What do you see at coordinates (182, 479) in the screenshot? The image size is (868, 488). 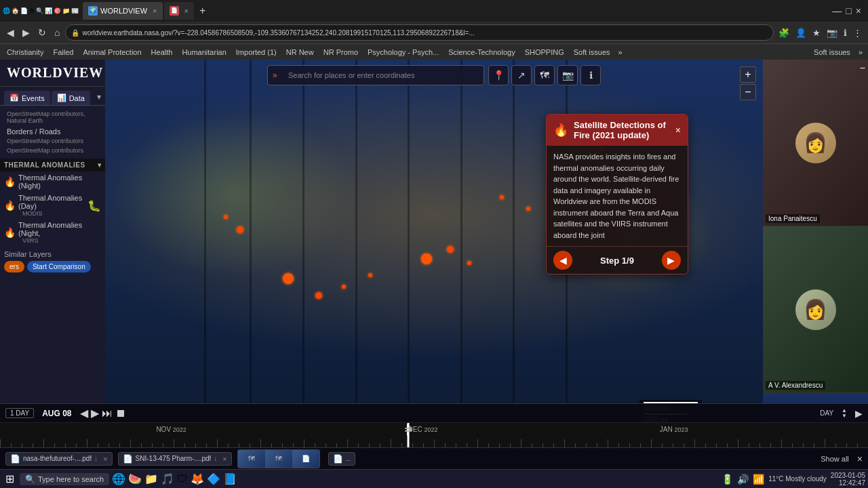 I see `taskbar-icon-4: 🛡` at bounding box center [182, 479].